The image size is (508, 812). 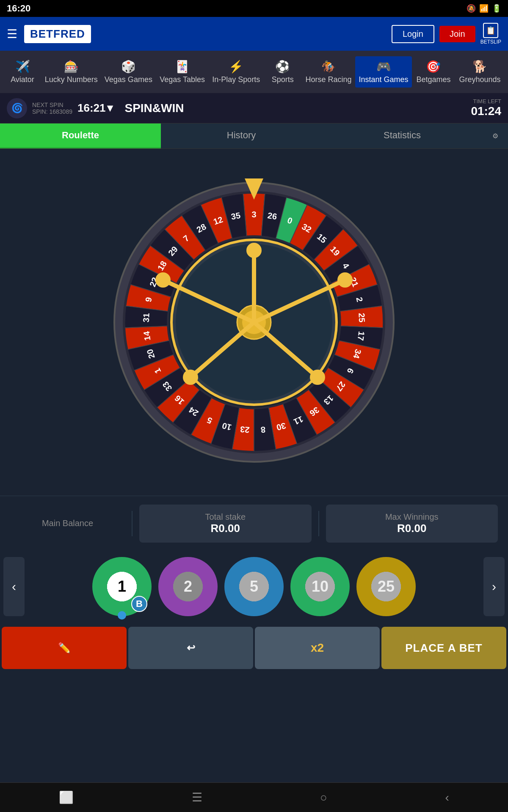 I want to click on spin-win-title: SPIN&WIN, so click(x=154, y=108).